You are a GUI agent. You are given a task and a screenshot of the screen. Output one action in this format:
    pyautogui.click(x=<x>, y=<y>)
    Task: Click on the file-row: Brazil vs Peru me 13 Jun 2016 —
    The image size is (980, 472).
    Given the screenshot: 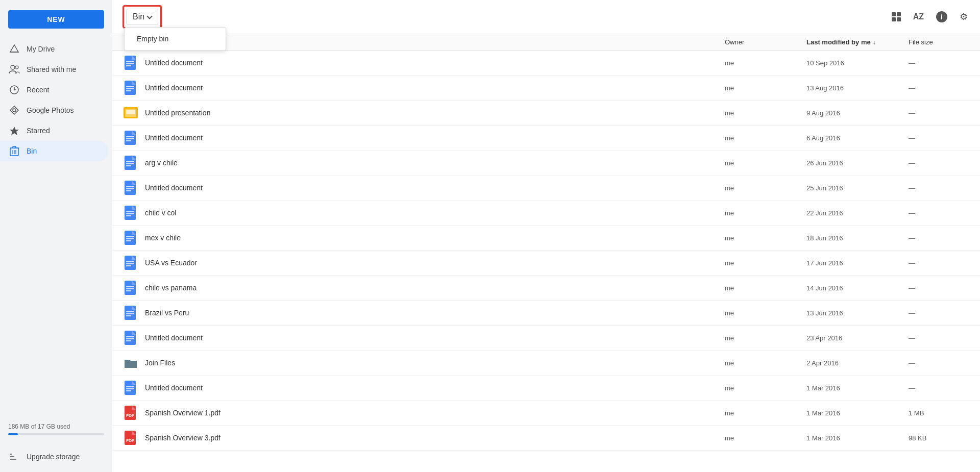 What is the action you would take?
    pyautogui.click(x=546, y=313)
    